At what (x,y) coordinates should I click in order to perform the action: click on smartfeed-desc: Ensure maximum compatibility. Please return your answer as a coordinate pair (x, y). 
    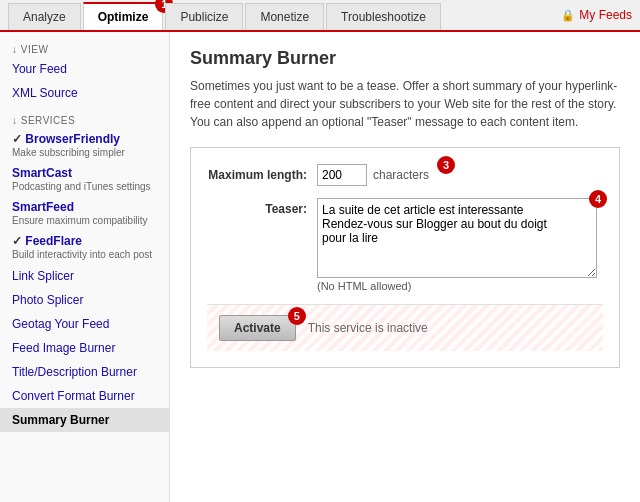
    Looking at the image, I should click on (84, 220).